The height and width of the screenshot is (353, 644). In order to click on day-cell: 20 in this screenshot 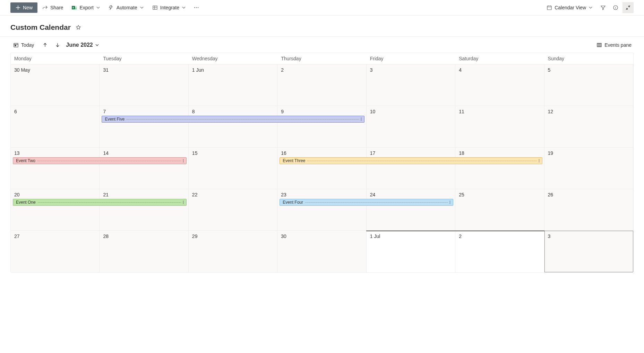, I will do `click(55, 210)`.